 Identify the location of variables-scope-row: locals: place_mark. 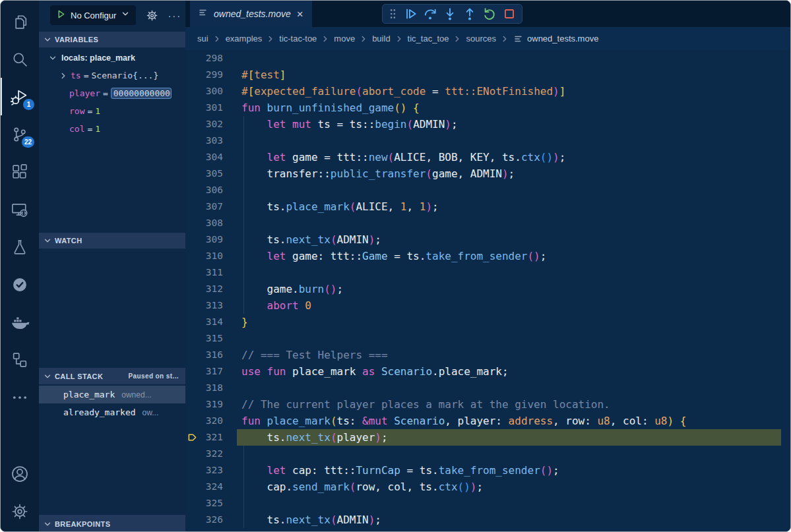
(112, 58).